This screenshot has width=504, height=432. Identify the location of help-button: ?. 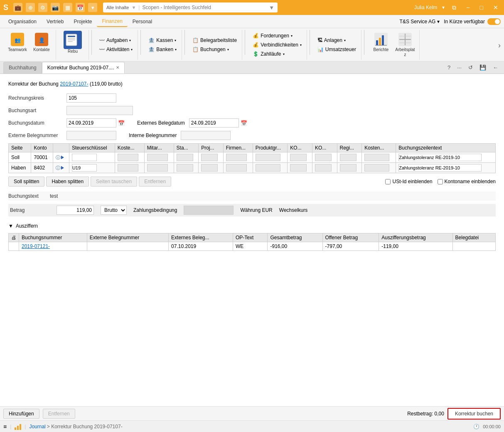
(449, 67).